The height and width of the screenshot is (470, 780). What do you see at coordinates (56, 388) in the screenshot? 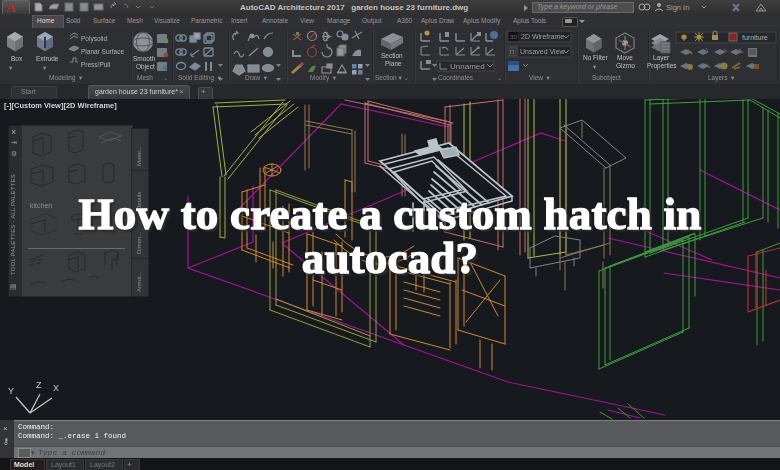
I see `svg-text: X` at bounding box center [56, 388].